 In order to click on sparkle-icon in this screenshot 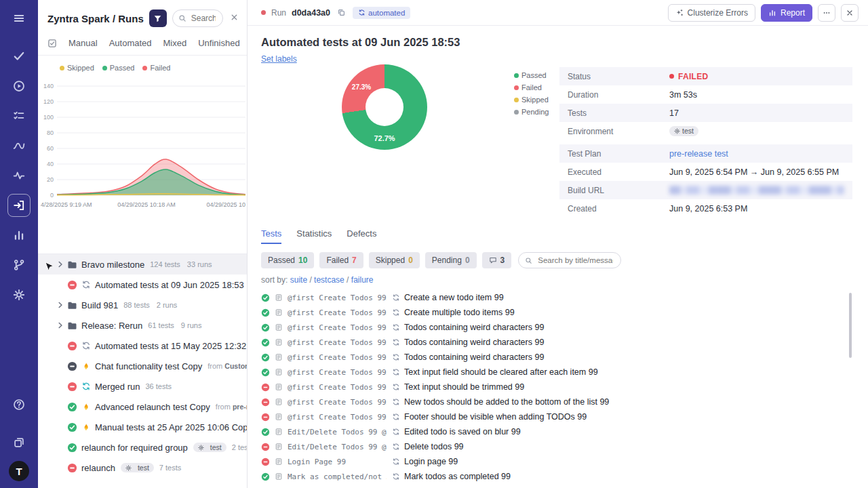, I will do `click(679, 13)`.